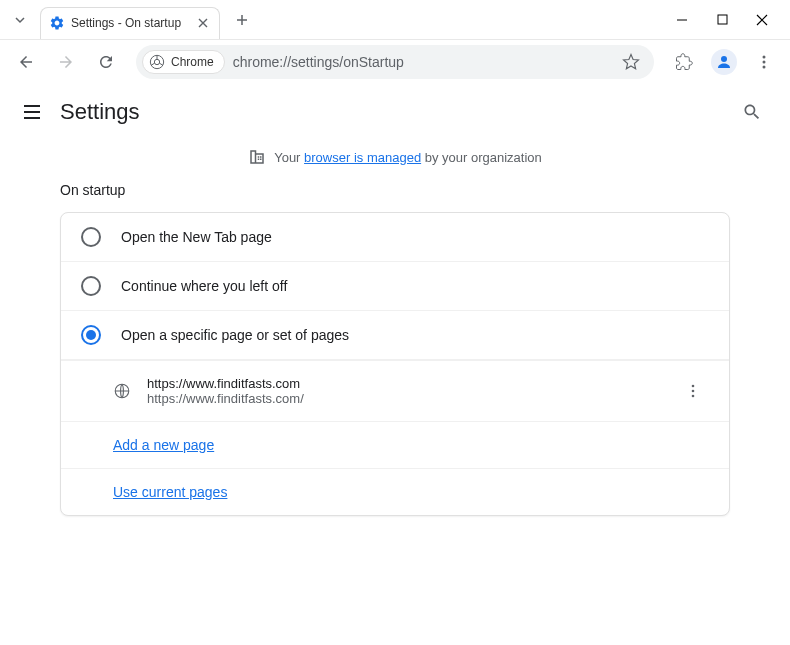 This screenshot has height=645, width=790. Describe the element at coordinates (170, 492) in the screenshot. I see `use-current-link: Use current pages` at that location.